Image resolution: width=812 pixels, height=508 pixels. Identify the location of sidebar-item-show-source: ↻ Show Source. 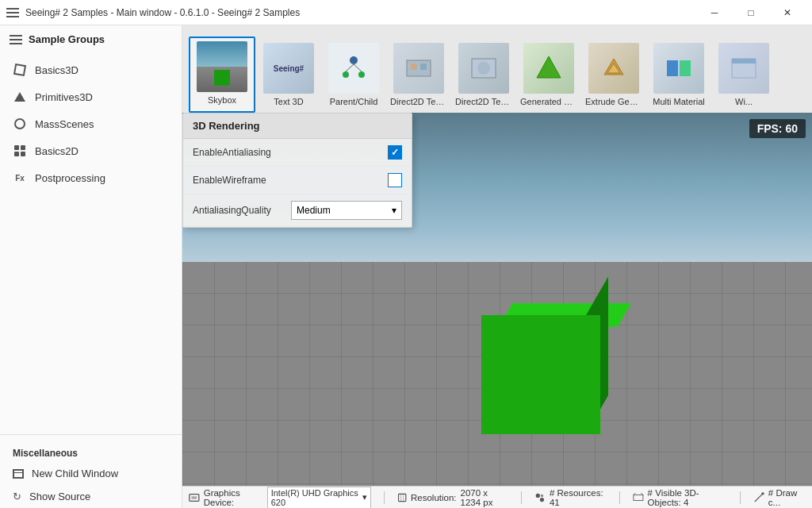
(90, 497).